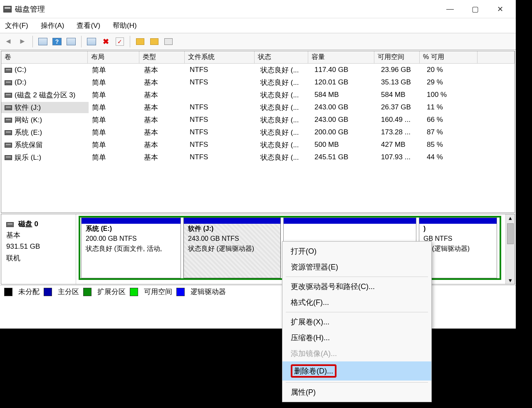 The image size is (532, 408). Describe the element at coordinates (114, 57) in the screenshot. I see `col-layout: 布局` at that location.